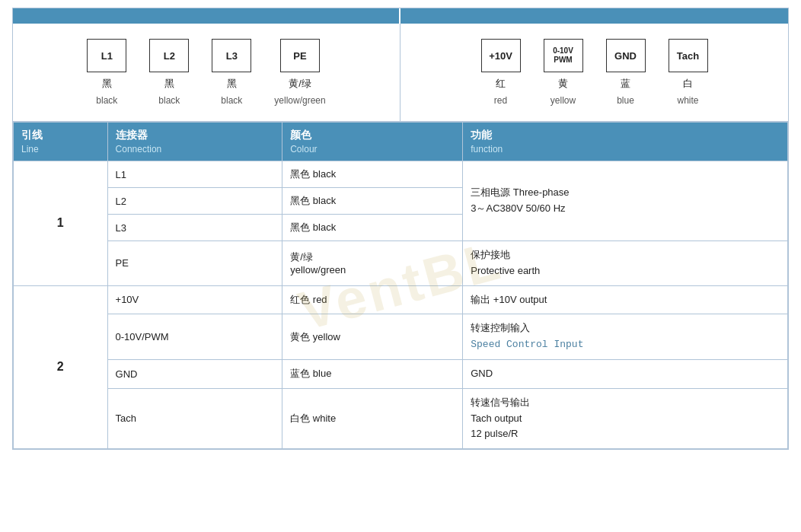  I want to click on table-header-cell: 引线Line, so click(61, 142).